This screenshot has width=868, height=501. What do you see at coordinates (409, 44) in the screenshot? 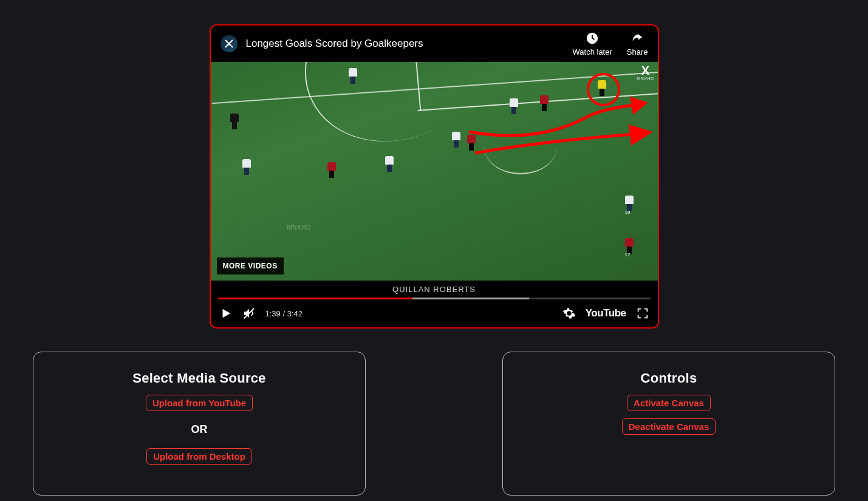
I see `video-title: Longest Goals Scored by Goalkeepers` at bounding box center [409, 44].